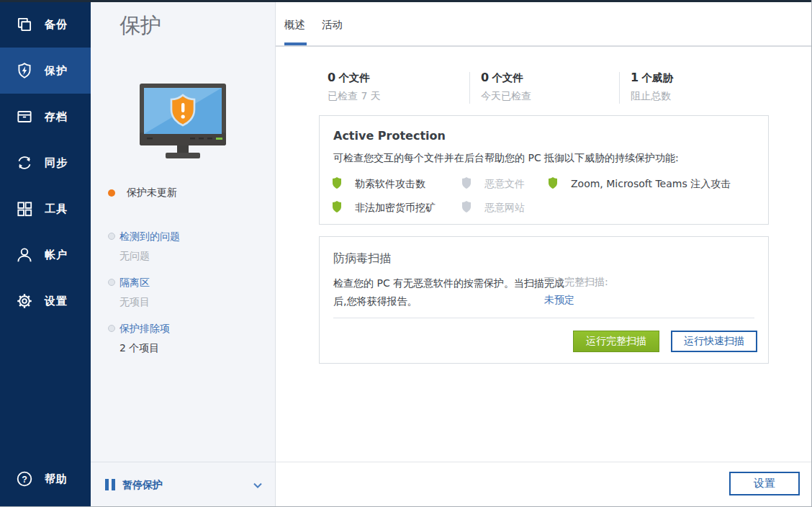 The image size is (812, 507). What do you see at coordinates (143, 485) in the screenshot?
I see `pause-protection-label: 暂停保护` at bounding box center [143, 485].